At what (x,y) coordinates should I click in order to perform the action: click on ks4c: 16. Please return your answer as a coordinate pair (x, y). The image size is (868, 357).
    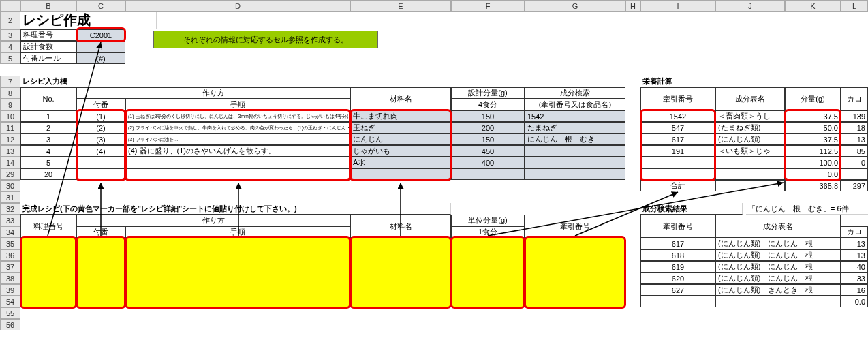
    Looking at the image, I should click on (854, 290).